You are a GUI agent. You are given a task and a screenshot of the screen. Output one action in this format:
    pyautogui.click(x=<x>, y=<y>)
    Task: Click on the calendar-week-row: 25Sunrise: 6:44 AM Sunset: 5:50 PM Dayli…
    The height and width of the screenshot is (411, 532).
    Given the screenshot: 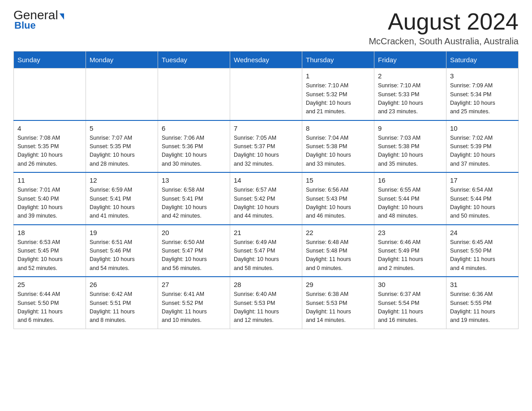 What is the action you would take?
    pyautogui.click(x=266, y=303)
    